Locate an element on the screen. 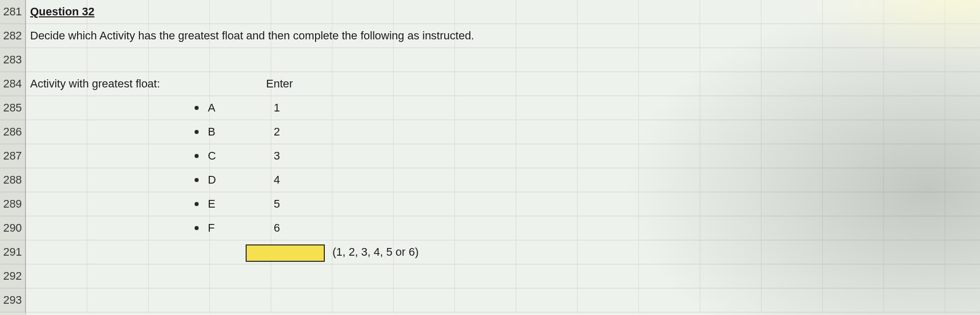 Image resolution: width=980 pixels, height=315 pixels. grid-row: Decide which Activity has the greatest f… is located at coordinates (503, 36).